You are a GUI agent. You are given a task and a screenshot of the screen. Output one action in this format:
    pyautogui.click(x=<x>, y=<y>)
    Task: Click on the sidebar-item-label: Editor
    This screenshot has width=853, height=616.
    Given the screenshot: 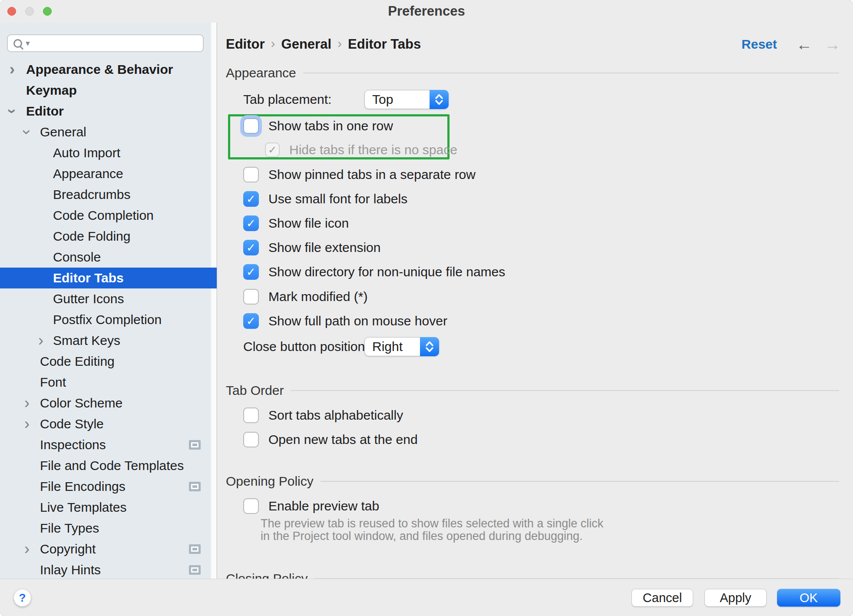 What is the action you would take?
    pyautogui.click(x=45, y=111)
    